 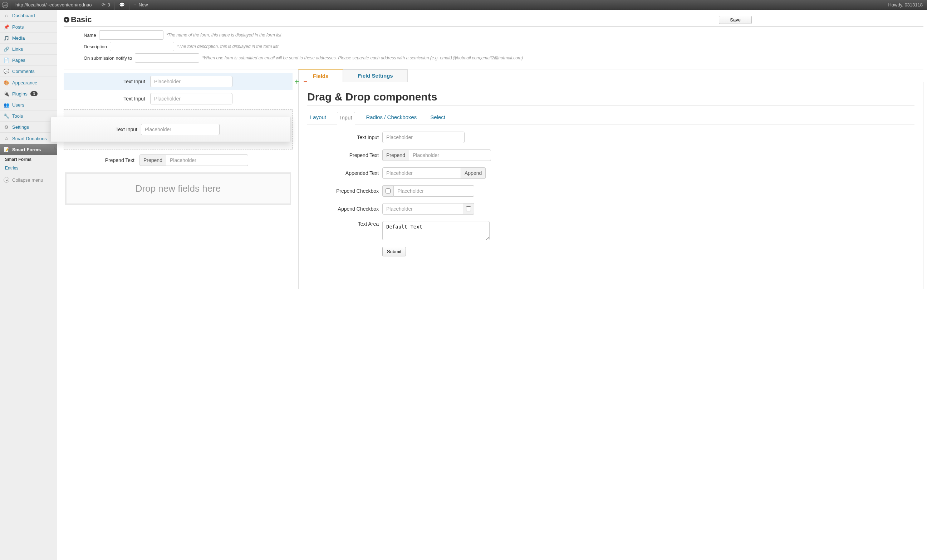 What do you see at coordinates (98, 129) in the screenshot?
I see `field-label: Text Input` at bounding box center [98, 129].